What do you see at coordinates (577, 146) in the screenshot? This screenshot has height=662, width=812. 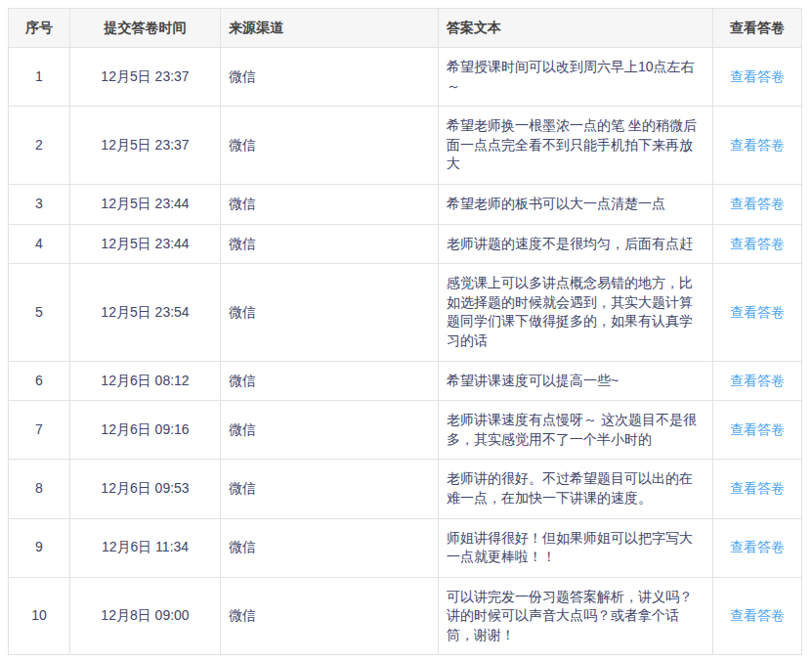 I see `answer-text: 希望老师换一根墨浓一点的笔 坐的稍微后面一点点完全看不到只能手机拍下来再放大` at bounding box center [577, 146].